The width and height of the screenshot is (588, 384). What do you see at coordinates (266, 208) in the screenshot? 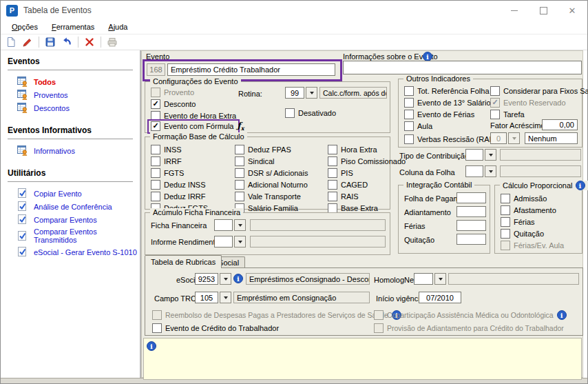
I see `checkbox-salario-familia: Salário Familia` at bounding box center [266, 208].